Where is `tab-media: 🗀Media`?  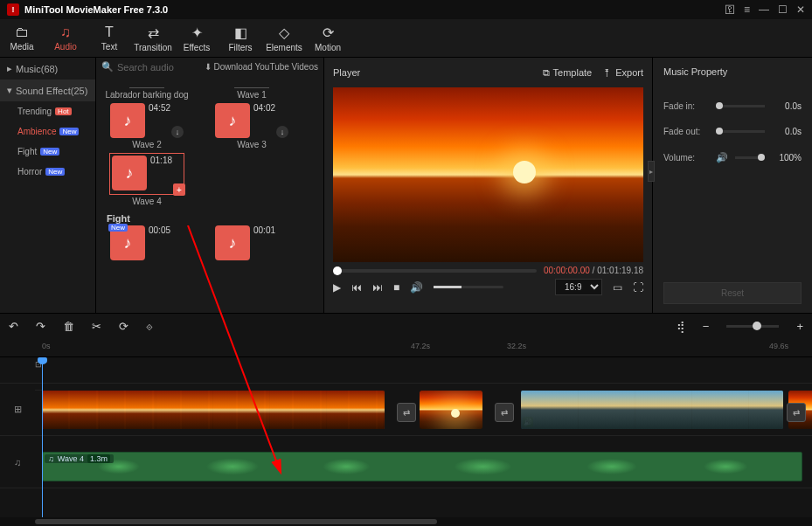
tab-media: 🗀Media is located at coordinates (22, 38).